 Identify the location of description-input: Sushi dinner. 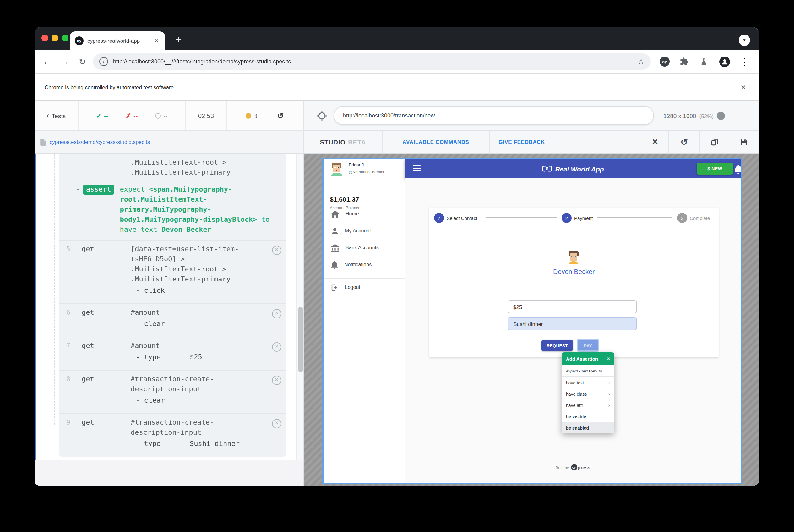
(572, 324).